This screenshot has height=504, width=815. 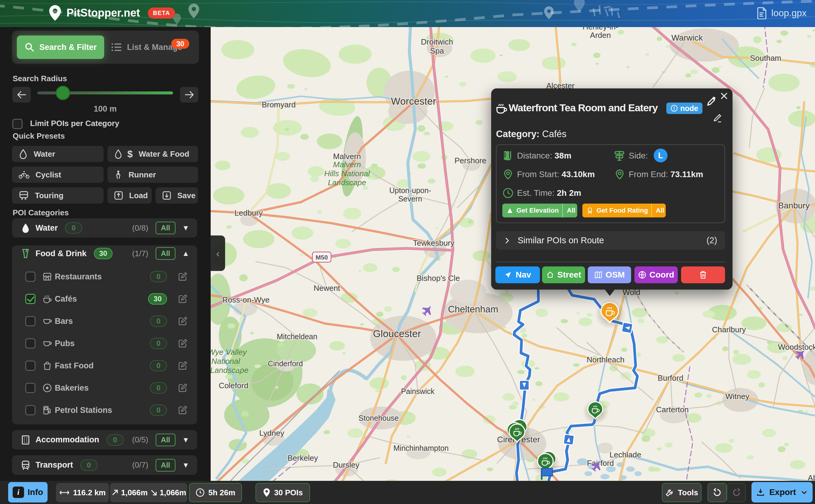 What do you see at coordinates (766, 58) in the screenshot?
I see `svg-text: Southam` at bounding box center [766, 58].